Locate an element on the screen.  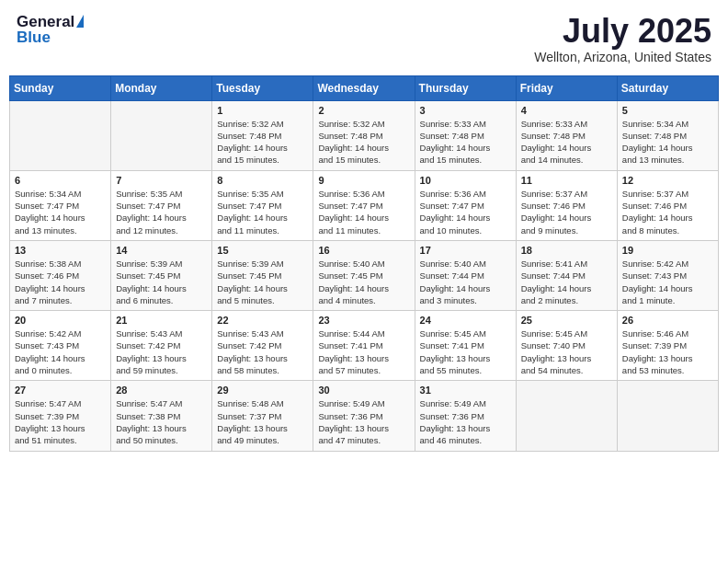
weekday-header-row: SundayMondayTuesdayWednesdayThursdayFrid… is located at coordinates (364, 88).